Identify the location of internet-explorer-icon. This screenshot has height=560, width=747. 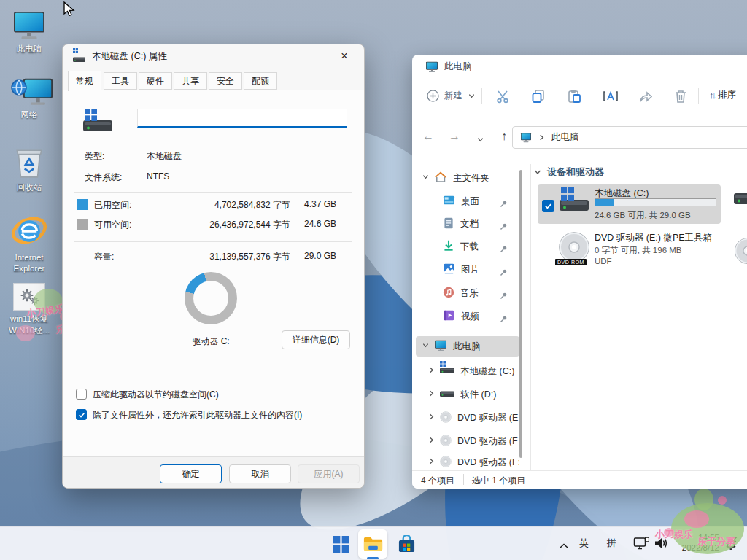
(29, 231).